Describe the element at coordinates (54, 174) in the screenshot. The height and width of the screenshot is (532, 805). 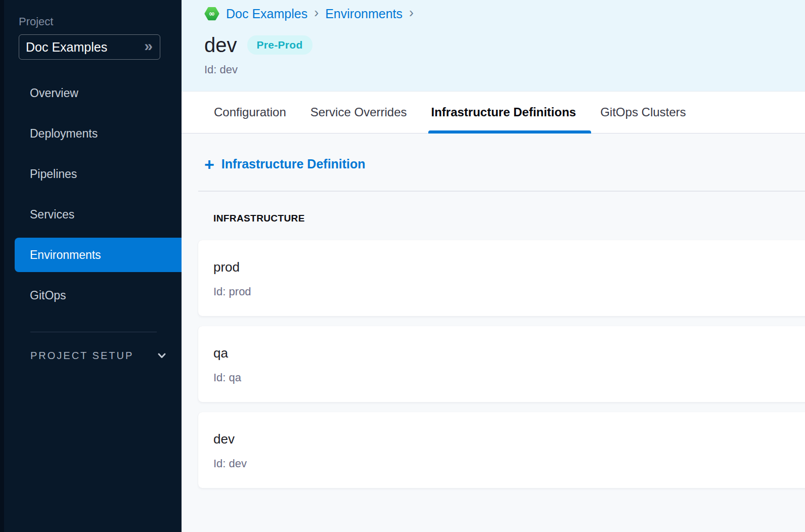
I see `sidebar-item-label: Pipelines` at that location.